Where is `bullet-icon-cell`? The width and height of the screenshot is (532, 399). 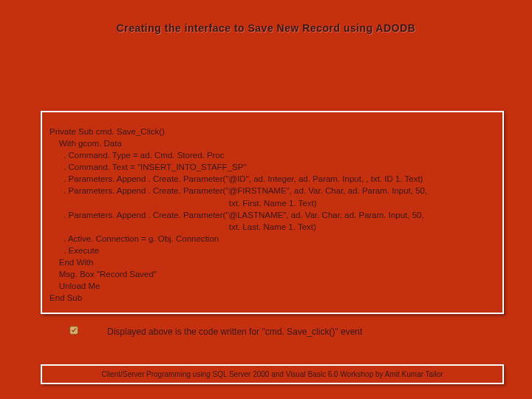
bullet-icon-cell is located at coordinates (74, 331).